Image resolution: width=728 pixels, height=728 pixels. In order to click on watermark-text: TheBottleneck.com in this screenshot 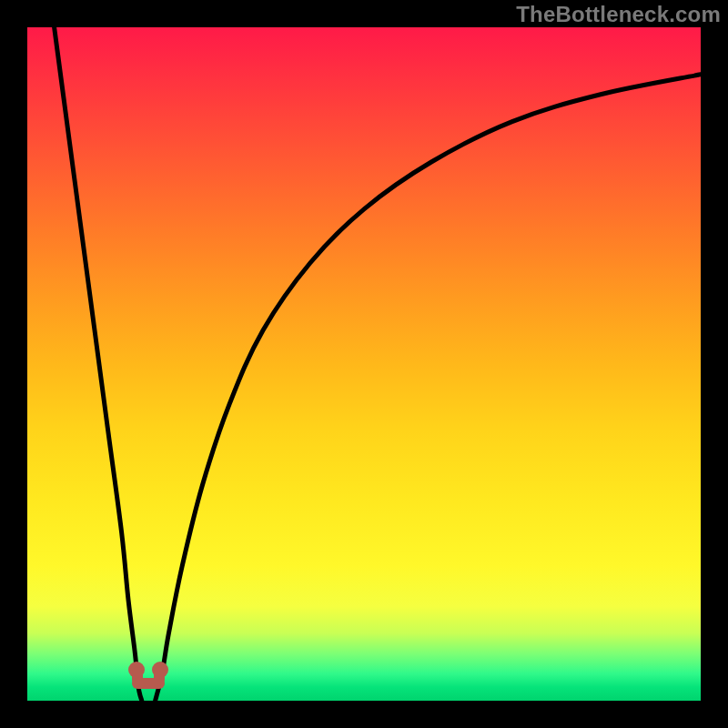, I will do `click(619, 15)`.